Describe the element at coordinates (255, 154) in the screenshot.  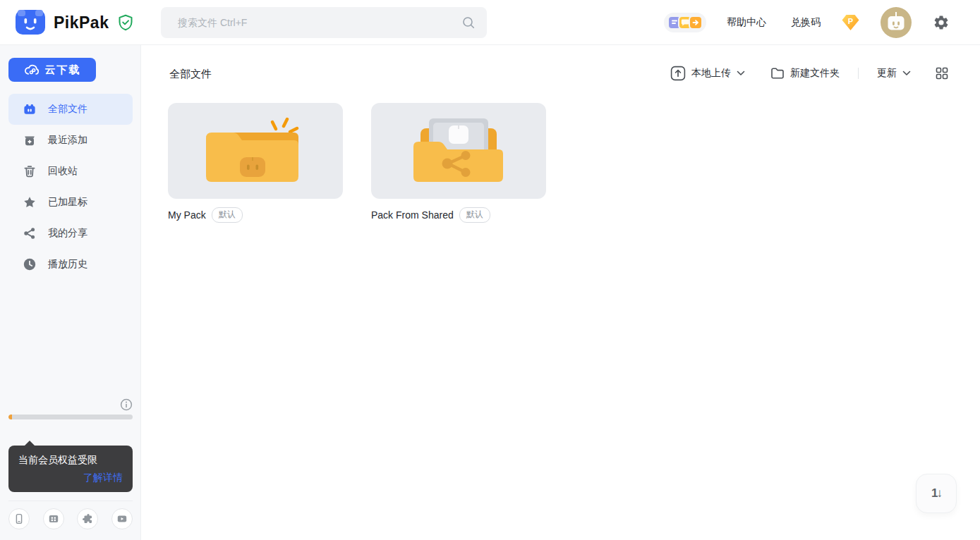
I see `default-folder-illustration` at that location.